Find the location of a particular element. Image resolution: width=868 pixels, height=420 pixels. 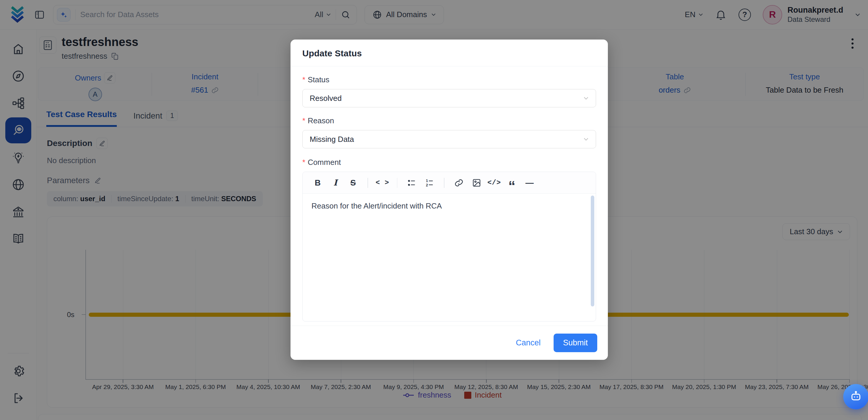

image-icon is located at coordinates (476, 183).